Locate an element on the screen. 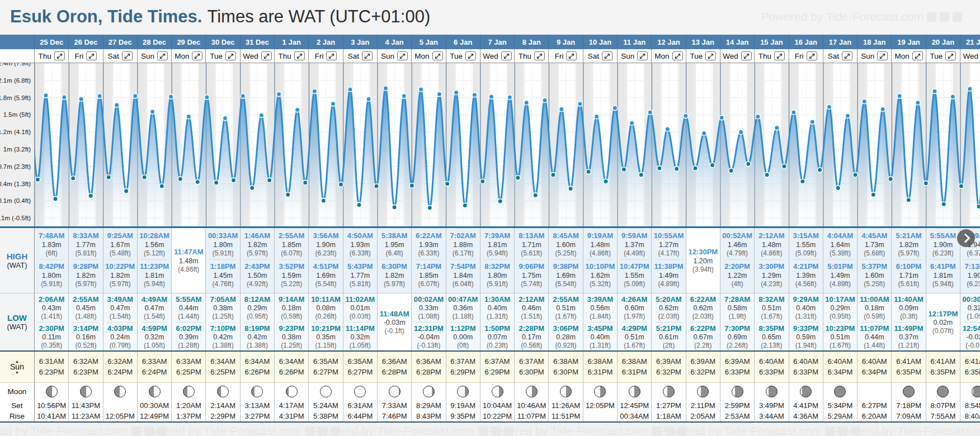 The width and height of the screenshot is (980, 436). next-days-button is located at coordinates (966, 238).